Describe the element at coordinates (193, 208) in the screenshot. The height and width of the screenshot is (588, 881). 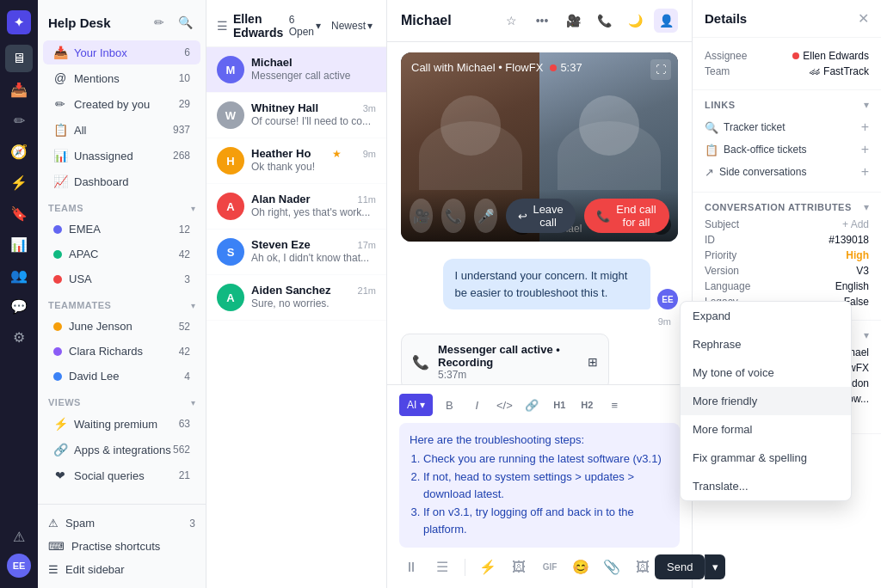
I see `teams-toggle: ▾` at that location.